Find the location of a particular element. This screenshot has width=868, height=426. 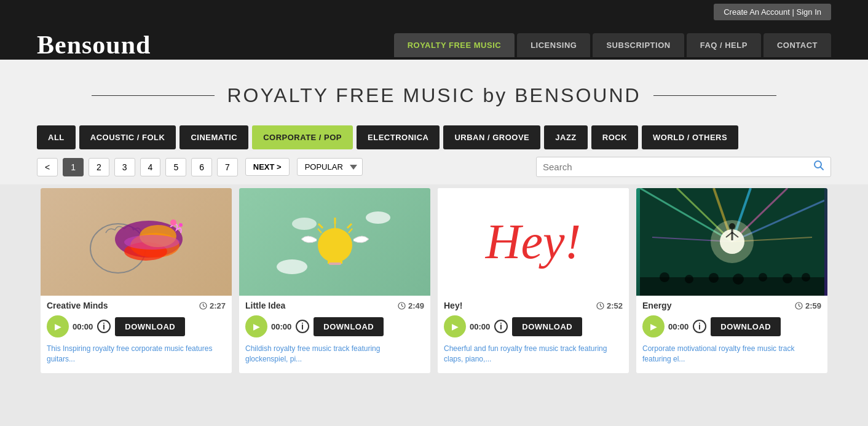

genre-corporate-pop: CORPORATE / POP is located at coordinates (302, 138).